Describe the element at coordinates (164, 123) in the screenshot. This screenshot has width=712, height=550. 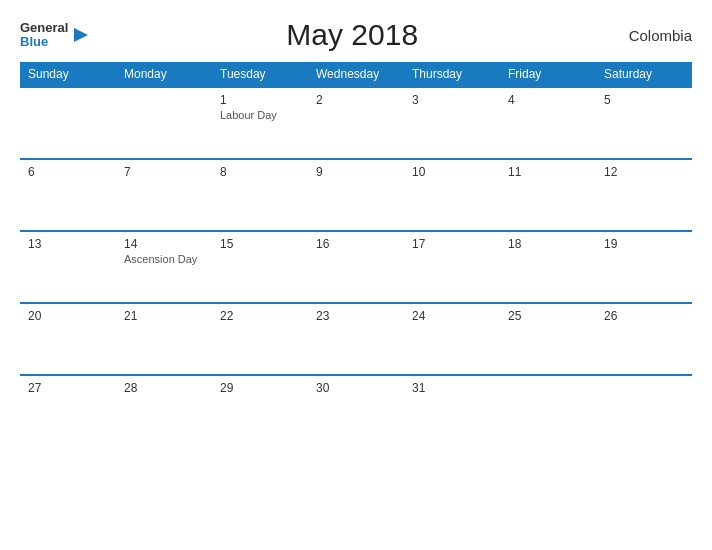
I see `cell-w0-d1` at that location.